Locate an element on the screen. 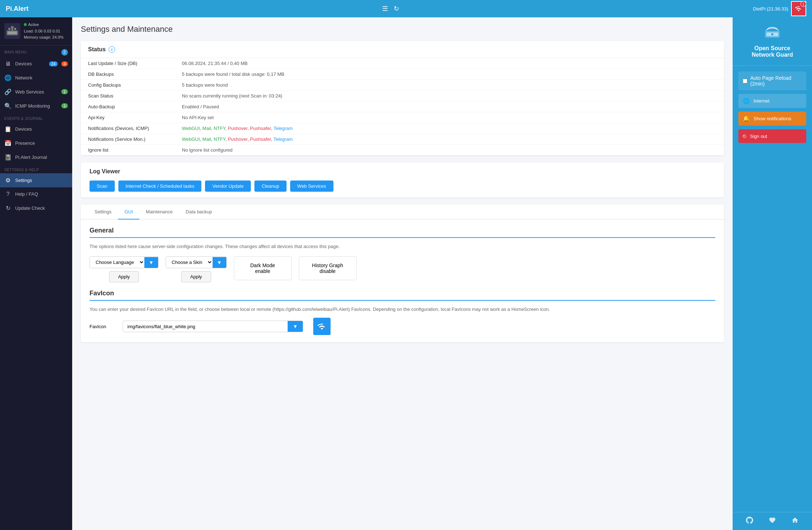  language-apply-button: Apply is located at coordinates (124, 277).